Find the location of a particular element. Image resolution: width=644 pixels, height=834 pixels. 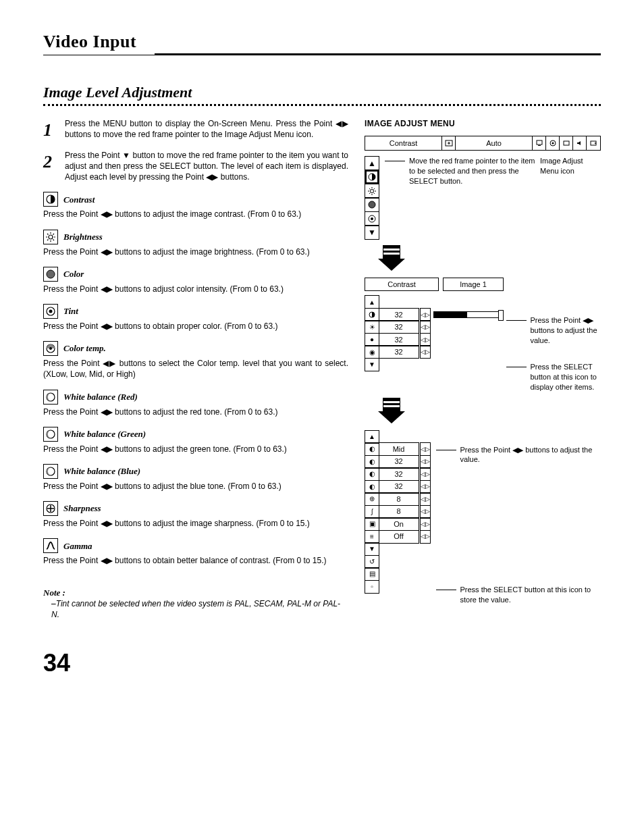

setting-item: Color temp.Press the Point ◀▶ buttons to… is located at coordinates (196, 361).